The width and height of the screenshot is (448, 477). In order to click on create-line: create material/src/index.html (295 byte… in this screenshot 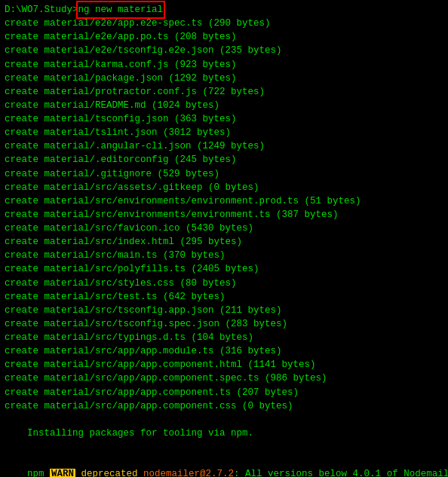, I will do `click(224, 242)`.